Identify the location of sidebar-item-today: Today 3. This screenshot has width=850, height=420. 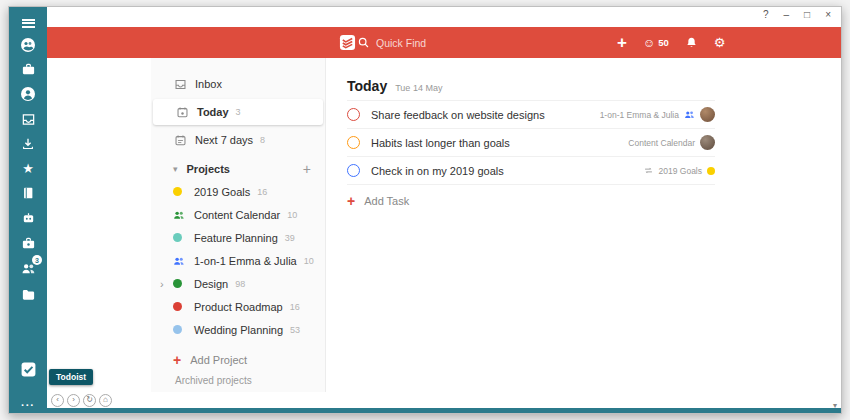
(238, 112).